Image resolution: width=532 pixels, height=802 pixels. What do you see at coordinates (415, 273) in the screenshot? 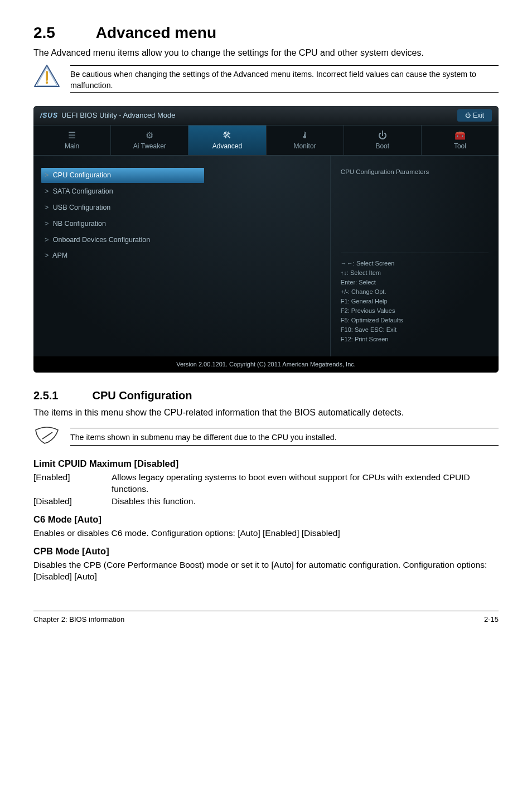
I see `help-key-line: ↑↓: Select Item` at bounding box center [415, 273].